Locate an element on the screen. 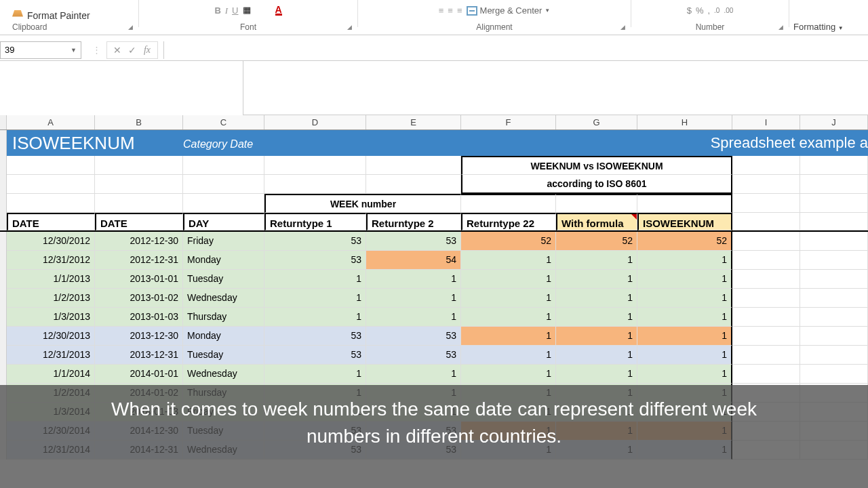  percent-button: % is located at coordinates (700, 11).